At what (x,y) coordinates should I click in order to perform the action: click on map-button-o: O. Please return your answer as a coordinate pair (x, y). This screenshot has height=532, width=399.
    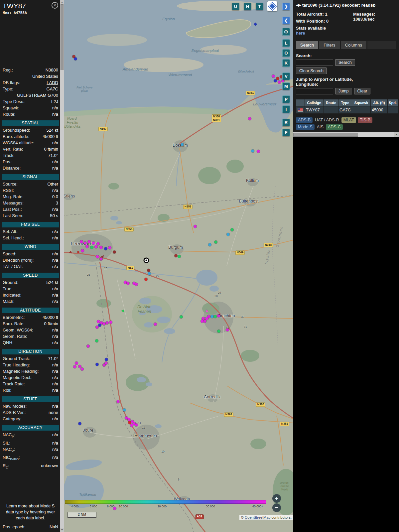
    Looking at the image, I should click on (286, 53).